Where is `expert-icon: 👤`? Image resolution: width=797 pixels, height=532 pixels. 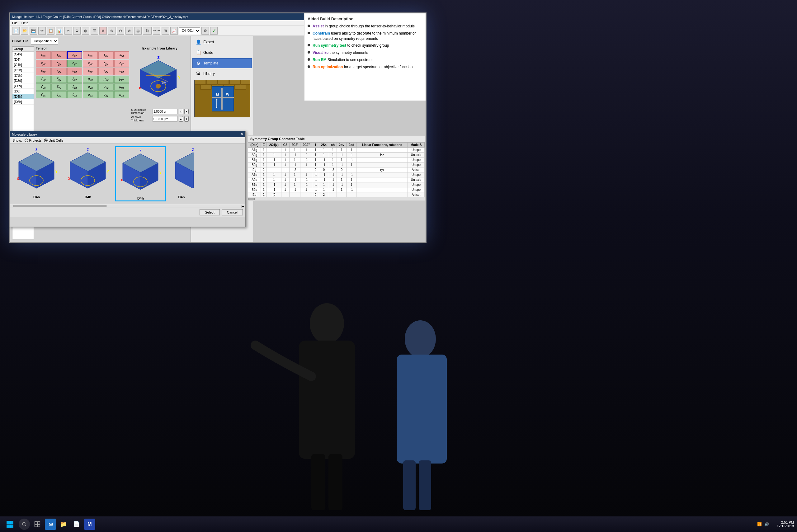 expert-icon: 👤 is located at coordinates (198, 42).